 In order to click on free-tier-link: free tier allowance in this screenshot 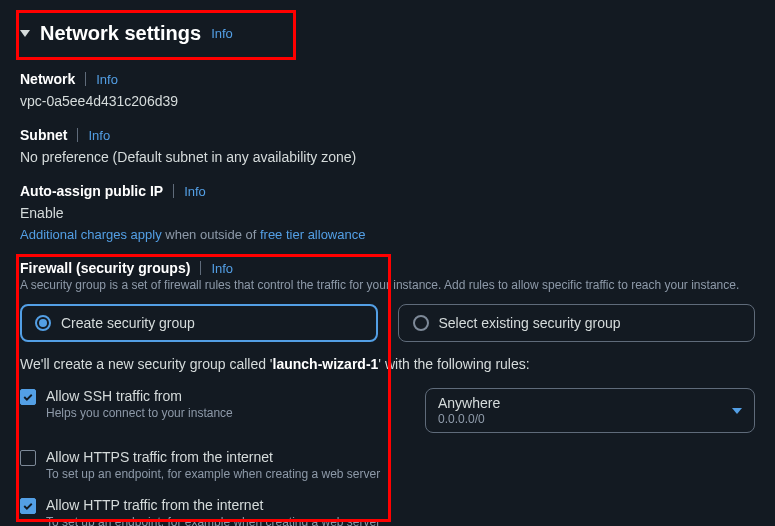, I will do `click(313, 234)`.